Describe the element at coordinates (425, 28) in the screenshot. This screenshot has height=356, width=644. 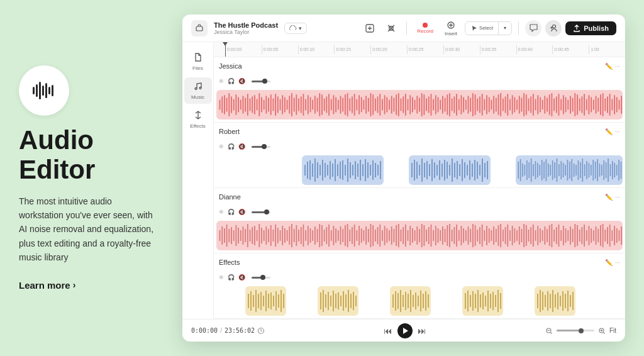
I see `record-button: Record` at that location.